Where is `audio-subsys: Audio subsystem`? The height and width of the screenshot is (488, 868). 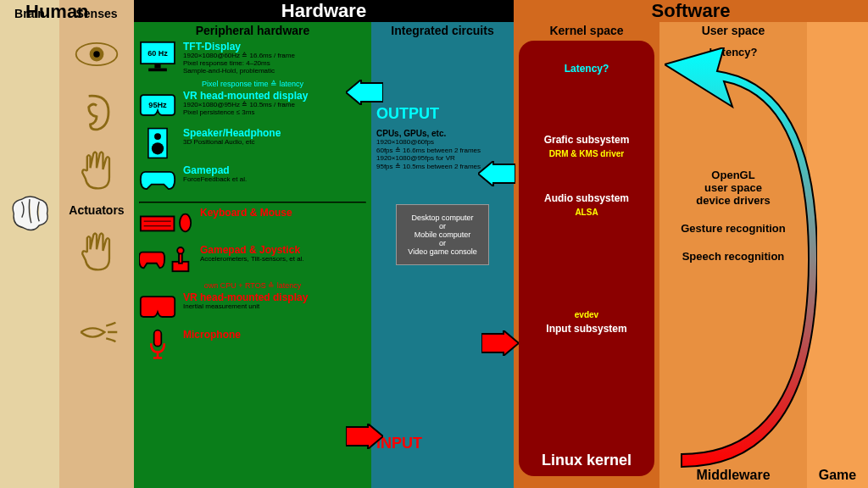 audio-subsys: Audio subsystem is located at coordinates (587, 198).